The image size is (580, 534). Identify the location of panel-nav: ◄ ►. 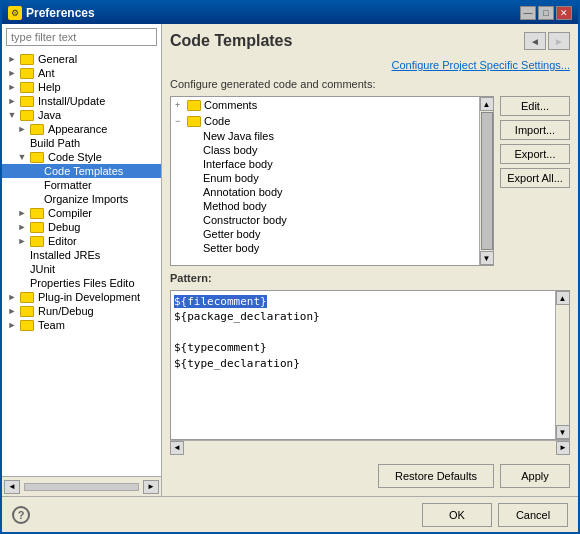
(547, 41).